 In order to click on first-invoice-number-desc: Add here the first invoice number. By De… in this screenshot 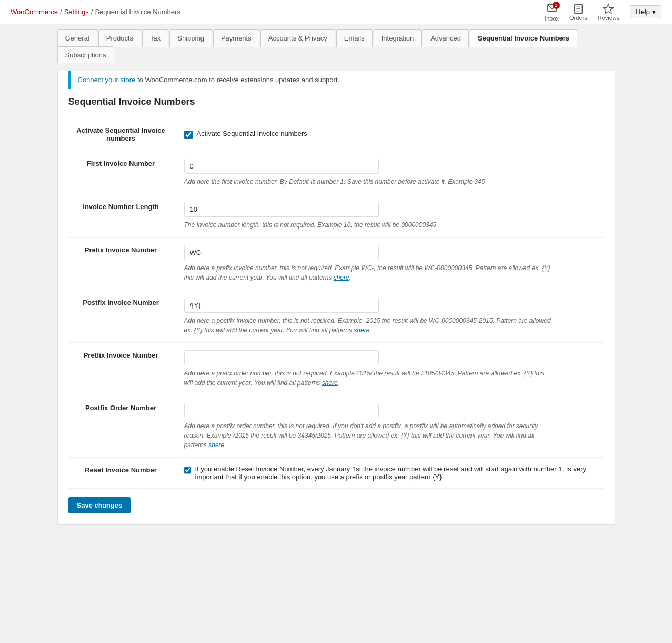, I will do `click(368, 182)`.